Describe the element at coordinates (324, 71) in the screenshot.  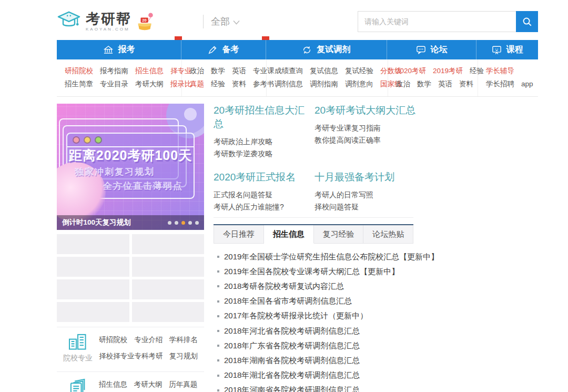
I see `submenu-link: 复试信息` at that location.